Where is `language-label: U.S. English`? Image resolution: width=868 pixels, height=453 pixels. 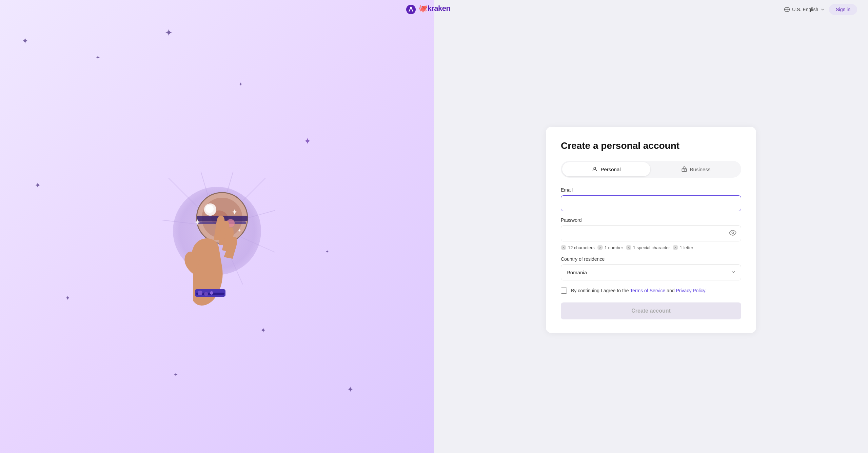 language-label: U.S. English is located at coordinates (805, 9).